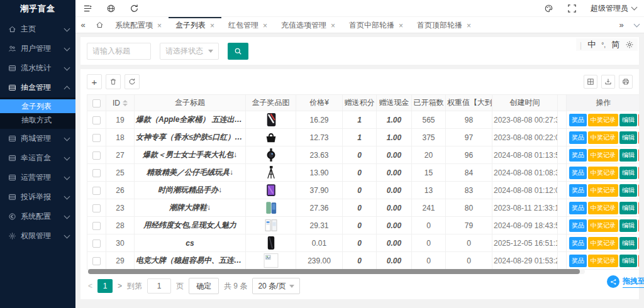 Image resolution: width=644 pixels, height=308 pixels. I want to click on tabs-scroll-left: «, so click(83, 25).